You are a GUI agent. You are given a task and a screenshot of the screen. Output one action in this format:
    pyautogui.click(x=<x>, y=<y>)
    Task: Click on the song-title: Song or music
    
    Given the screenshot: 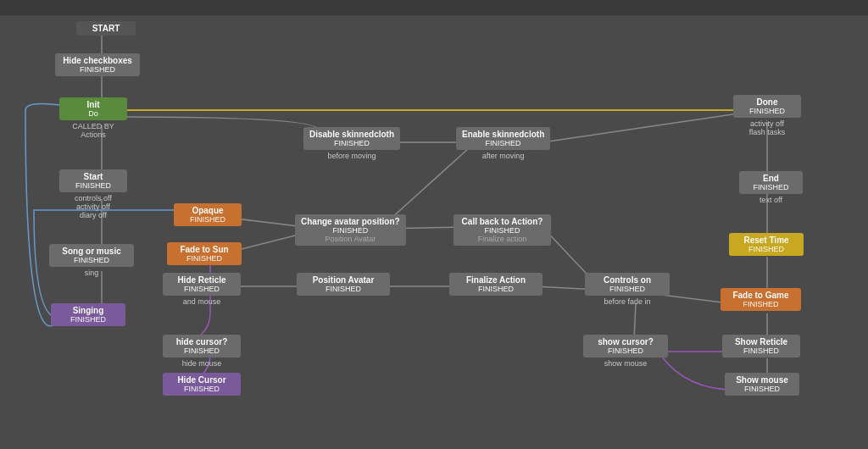 What is the action you would take?
    pyautogui.click(x=92, y=251)
    